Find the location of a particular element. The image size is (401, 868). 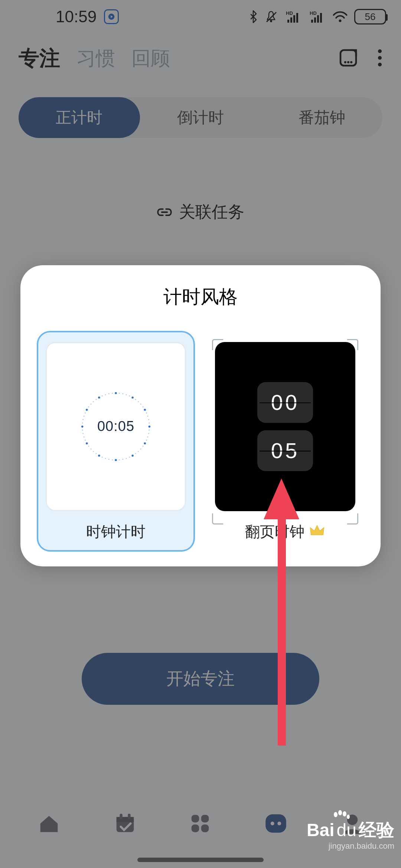

flip-bottom-value: 05 is located at coordinates (285, 451).